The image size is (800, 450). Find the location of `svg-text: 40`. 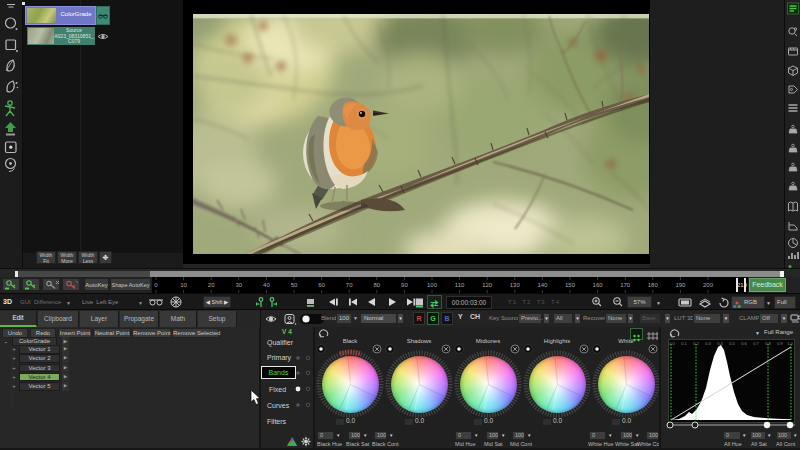

svg-text: 40 is located at coordinates (266, 285).